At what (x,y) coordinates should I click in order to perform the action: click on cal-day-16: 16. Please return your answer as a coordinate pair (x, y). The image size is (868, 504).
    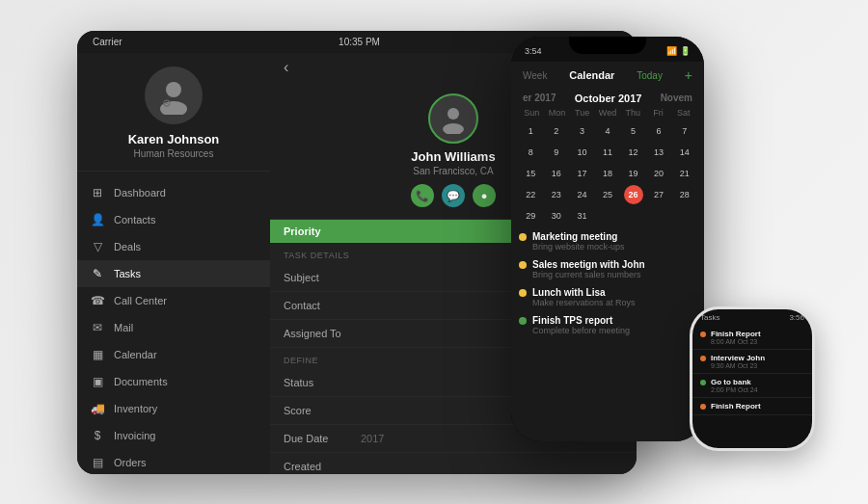
    Looking at the image, I should click on (556, 173).